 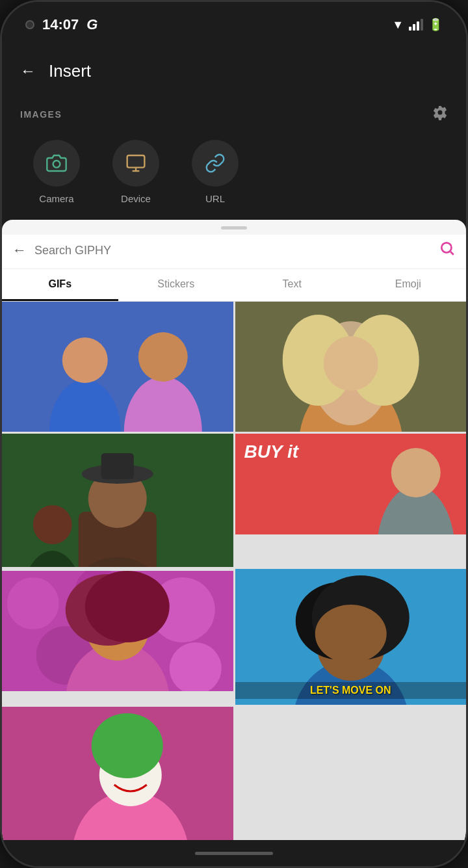 What do you see at coordinates (41, 114) in the screenshot?
I see `images-label: IMAGES` at bounding box center [41, 114].